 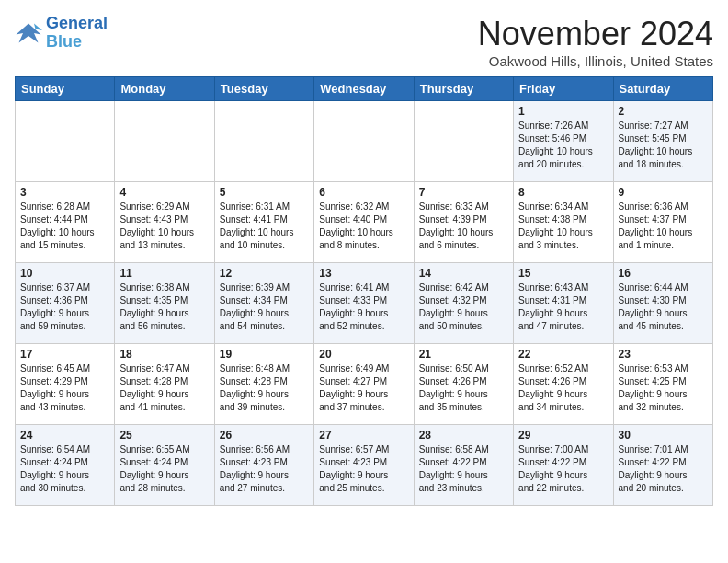 What do you see at coordinates (364, 142) in the screenshot?
I see `week-row-0: 1Sunrise: 7:26 AM Sunset: 5:46 PM Daylig…` at bounding box center [364, 142].